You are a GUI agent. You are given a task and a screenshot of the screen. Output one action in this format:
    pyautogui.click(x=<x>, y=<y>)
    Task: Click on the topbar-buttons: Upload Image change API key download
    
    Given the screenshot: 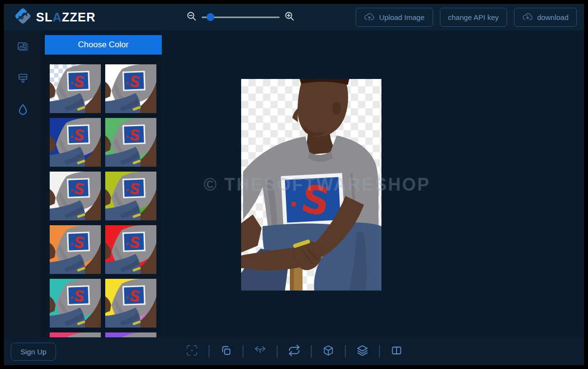 What is the action you would take?
    pyautogui.click(x=466, y=18)
    